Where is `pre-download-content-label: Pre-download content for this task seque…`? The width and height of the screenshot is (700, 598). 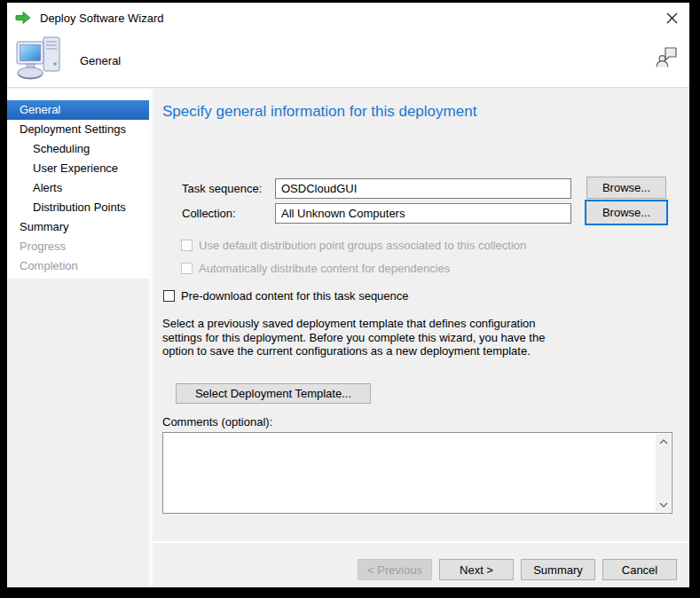
pre-download-content-label: Pre-download content for this task seque… is located at coordinates (295, 296).